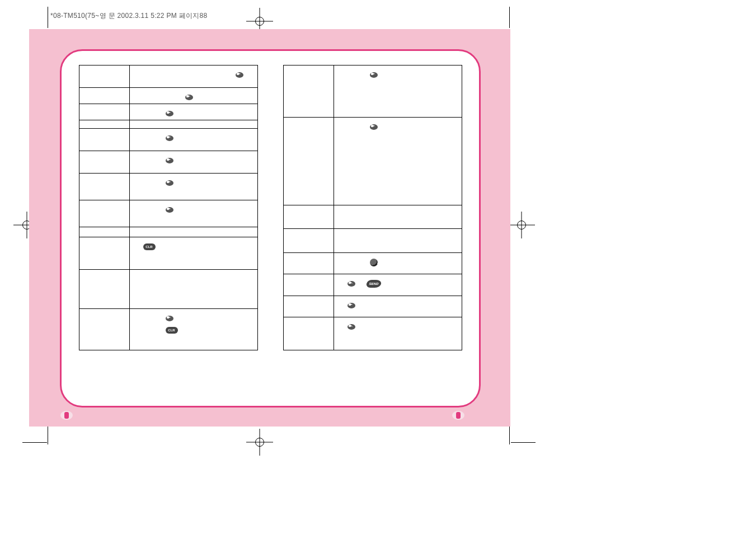  Describe the element at coordinates (397, 285) in the screenshot. I see `table-cell: SEND` at that location.